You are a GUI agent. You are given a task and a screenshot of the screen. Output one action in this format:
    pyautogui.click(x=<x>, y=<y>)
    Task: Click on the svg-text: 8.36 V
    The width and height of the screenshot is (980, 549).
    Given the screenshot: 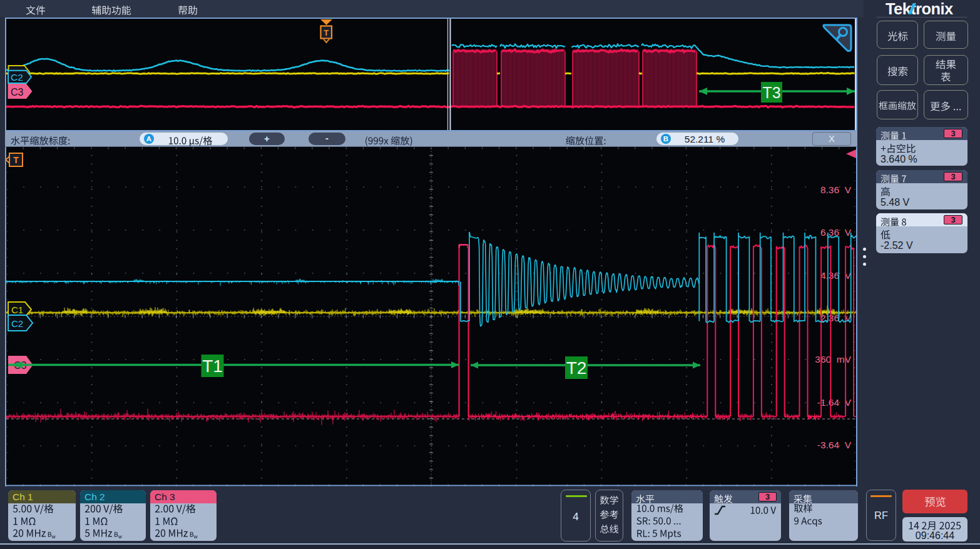 What is the action you would take?
    pyautogui.click(x=836, y=190)
    